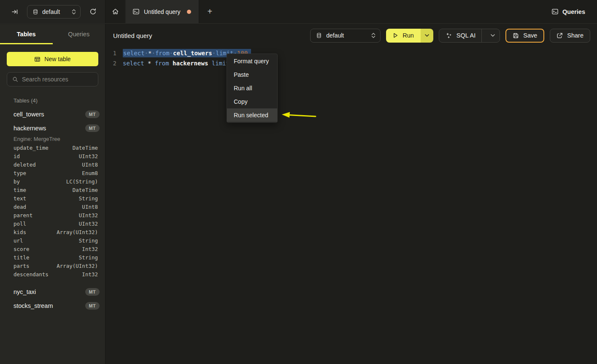 This screenshot has height=364, width=597. Describe the element at coordinates (57, 79) in the screenshot. I see `search-input` at that location.